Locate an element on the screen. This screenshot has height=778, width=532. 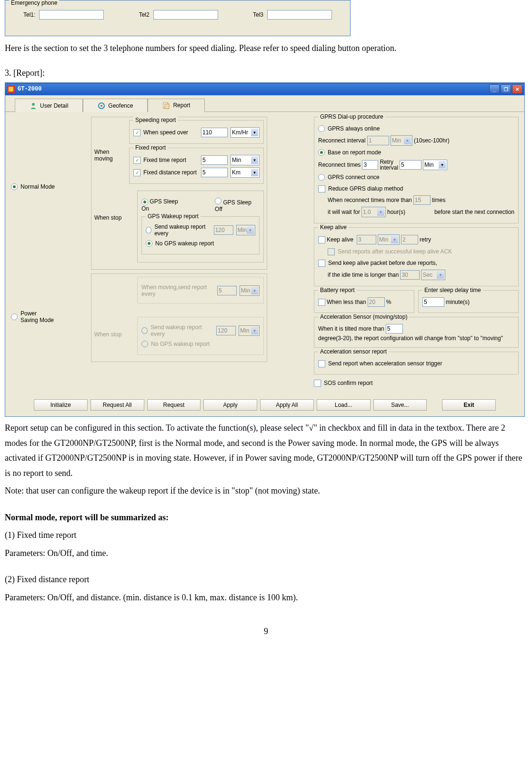
reconnect-times-input is located at coordinates (370, 165).